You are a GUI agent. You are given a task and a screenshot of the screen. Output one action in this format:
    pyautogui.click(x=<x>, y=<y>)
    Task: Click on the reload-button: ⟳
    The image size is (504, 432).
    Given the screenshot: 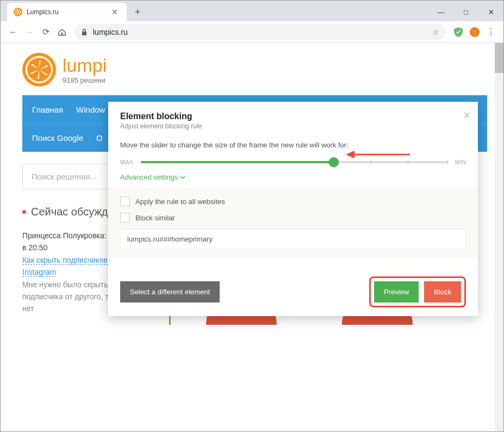 What is the action you would take?
    pyautogui.click(x=46, y=32)
    